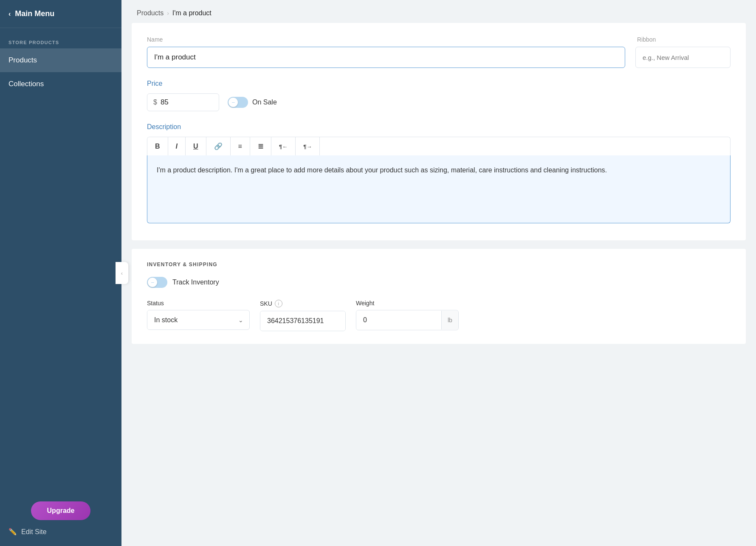 The height and width of the screenshot is (546, 756). Describe the element at coordinates (439, 57) in the screenshot. I see `form-row-inputs` at that location.